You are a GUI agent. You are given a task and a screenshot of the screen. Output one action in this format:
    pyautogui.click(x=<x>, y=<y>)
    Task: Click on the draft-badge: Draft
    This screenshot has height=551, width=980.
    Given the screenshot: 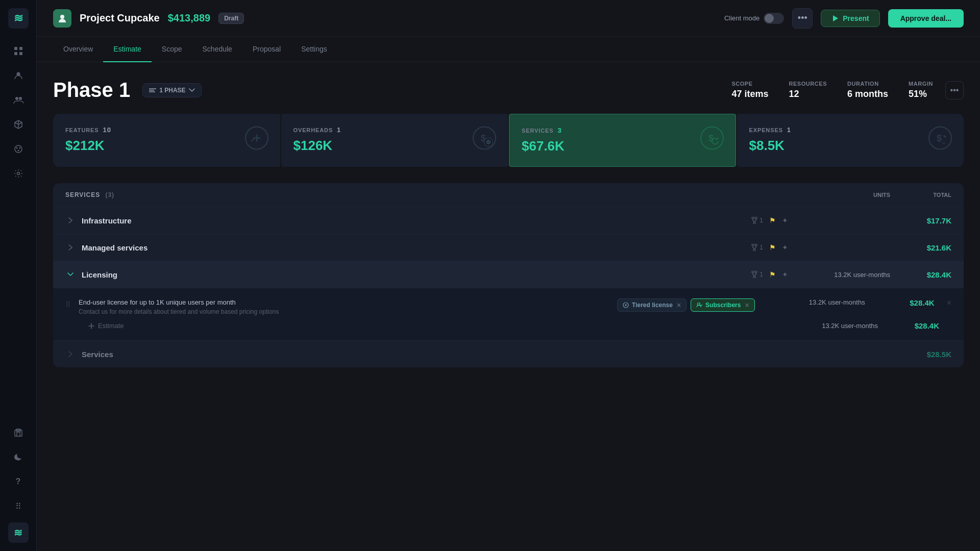 What is the action you would take?
    pyautogui.click(x=231, y=18)
    